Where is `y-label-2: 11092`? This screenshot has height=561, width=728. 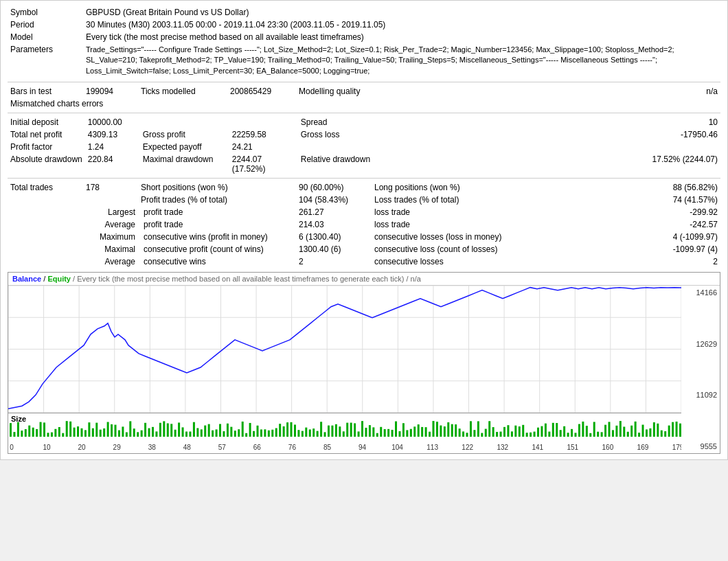 y-label-2: 11092 is located at coordinates (701, 395).